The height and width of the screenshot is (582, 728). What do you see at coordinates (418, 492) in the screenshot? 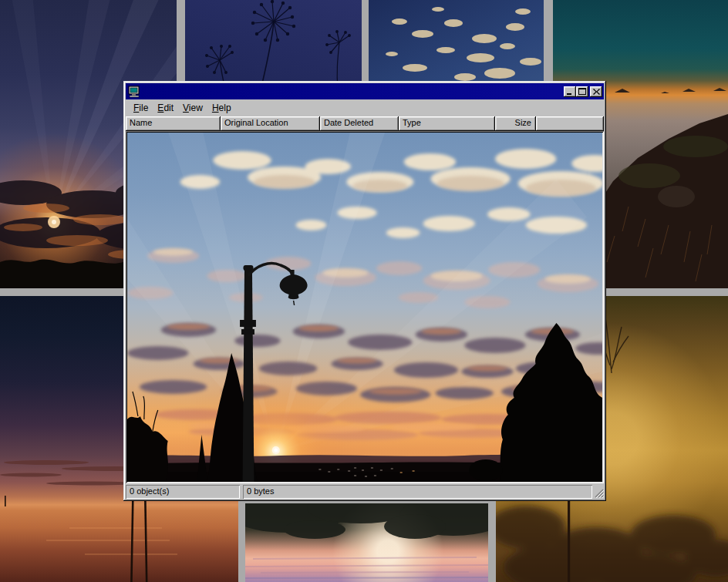
I see `status-bytes: 0 bytes` at bounding box center [418, 492].